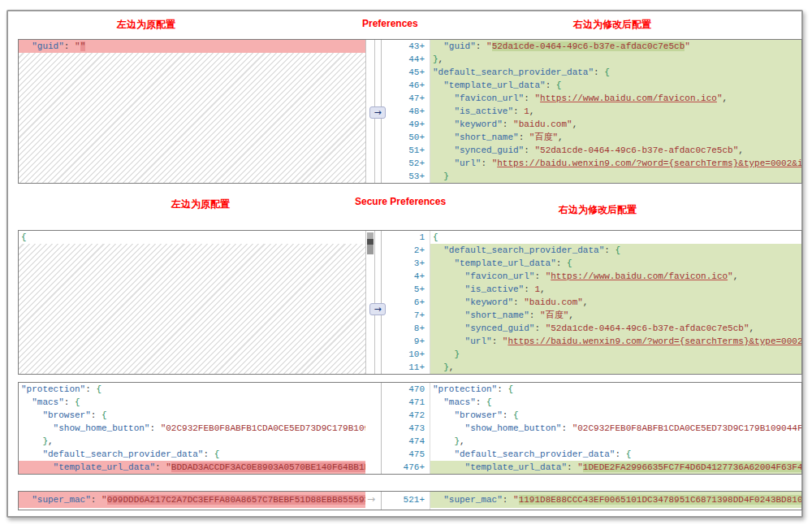 The height and width of the screenshot is (525, 812). What do you see at coordinates (500, 276) in the screenshot?
I see `code-token: "favicon_url"` at bounding box center [500, 276].